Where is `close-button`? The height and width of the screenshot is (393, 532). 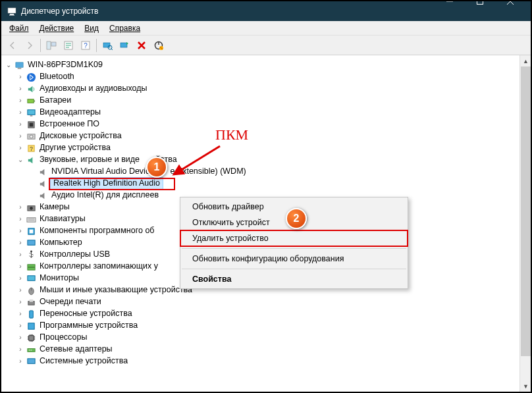 close-button is located at coordinates (510, 5).